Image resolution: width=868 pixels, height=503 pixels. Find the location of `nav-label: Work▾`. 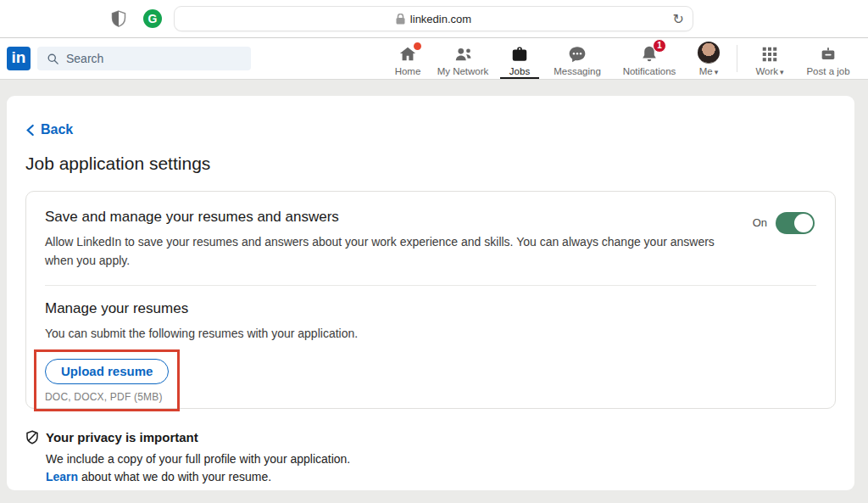

nav-label: Work▾ is located at coordinates (770, 72).